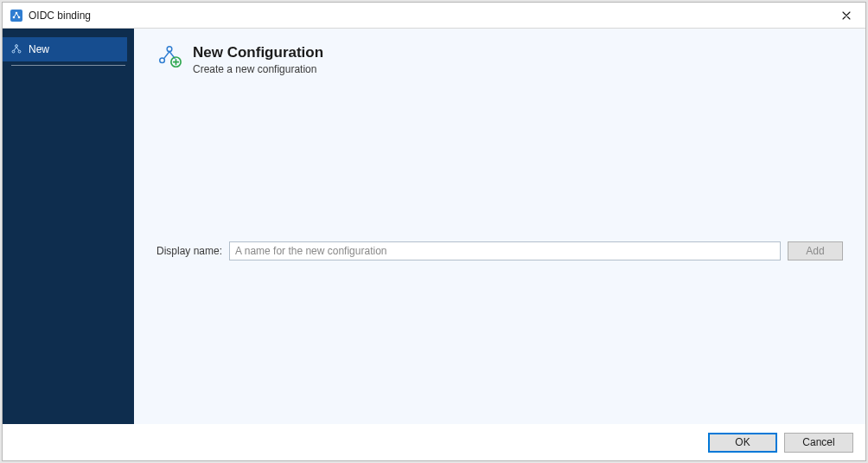 The image size is (868, 463). Describe the element at coordinates (39, 49) in the screenshot. I see `sidebar-item-label: New` at that location.